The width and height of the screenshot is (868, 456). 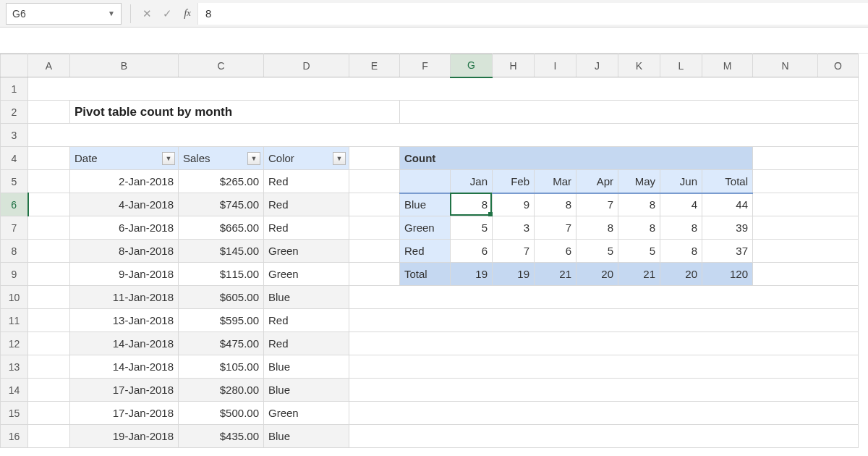 What do you see at coordinates (221, 251) in the screenshot?
I see `table-cell: $145.00` at bounding box center [221, 251].